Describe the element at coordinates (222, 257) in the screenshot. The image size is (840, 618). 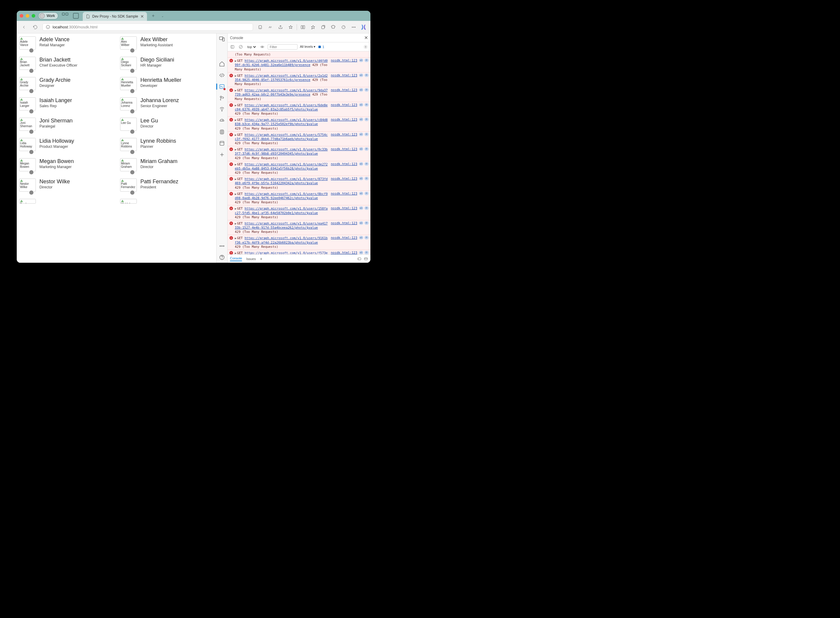
I see `help-icon` at that location.